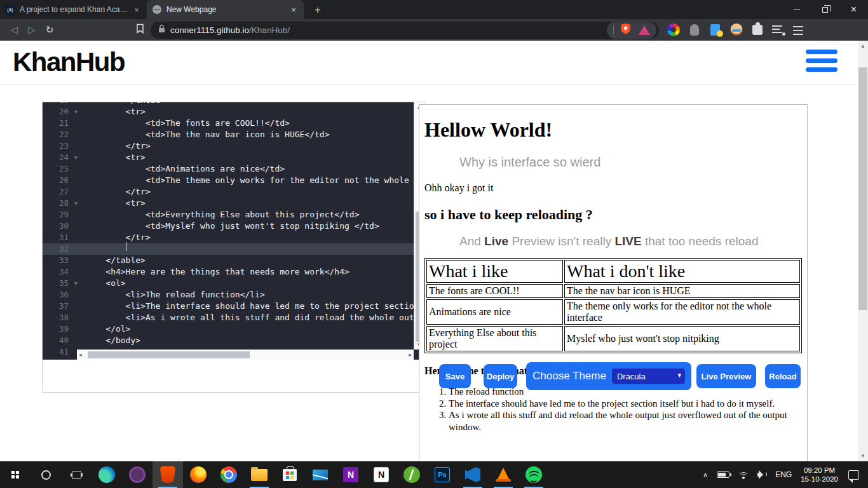 This screenshot has height=488, width=868. What do you see at coordinates (778, 30) in the screenshot?
I see `playlist-extension-icon` at bounding box center [778, 30].